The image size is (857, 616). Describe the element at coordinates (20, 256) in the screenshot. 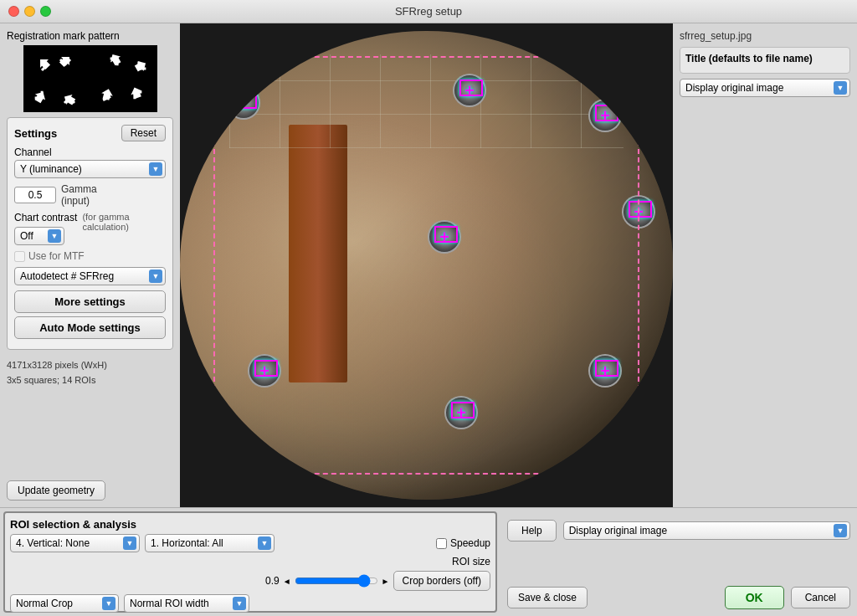

I see `use-for-mtf-checkbox` at that location.